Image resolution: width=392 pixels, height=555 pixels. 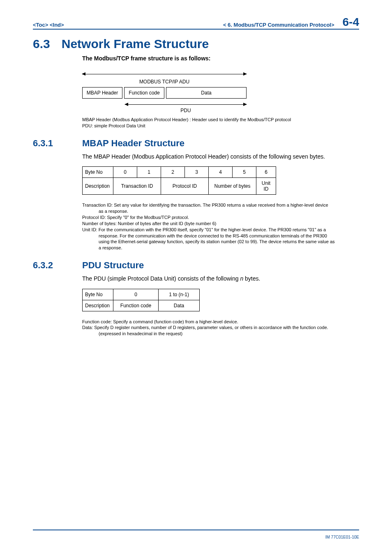 I want to click on table-cell: 6, so click(x=266, y=173).